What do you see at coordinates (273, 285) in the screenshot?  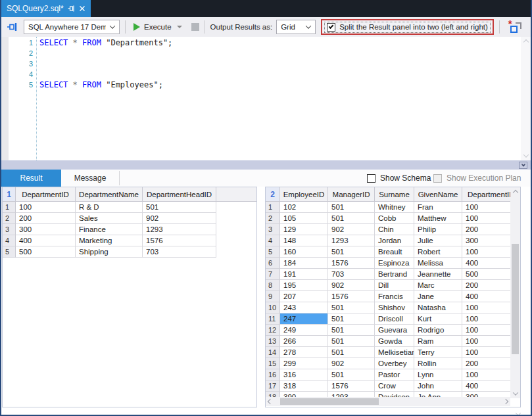 I see `row-number: 8` at bounding box center [273, 285].